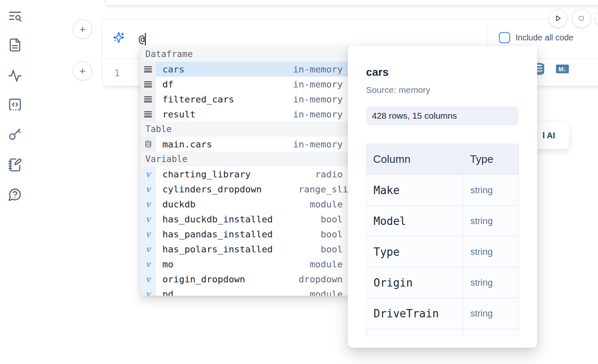  What do you see at coordinates (244, 279) in the screenshot?
I see `autocomplete-item-origin-dropdown: v origin_dropdowndropdown` at bounding box center [244, 279].